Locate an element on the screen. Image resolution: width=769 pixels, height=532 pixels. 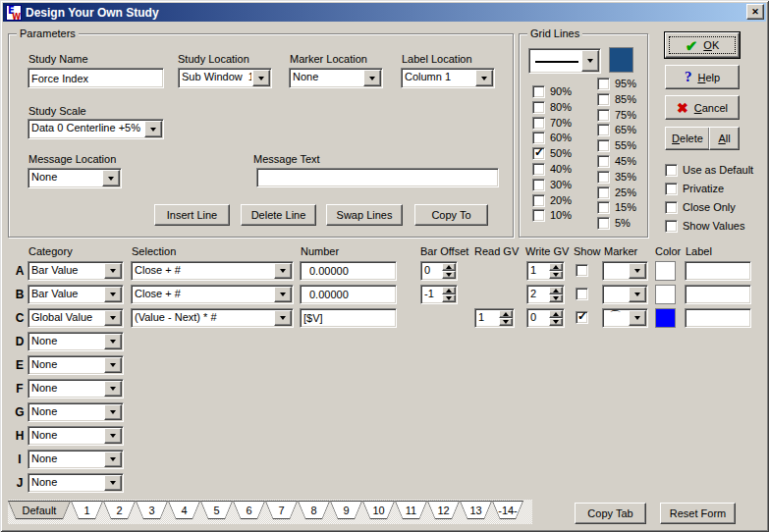
color-swatch-b is located at coordinates (666, 294).